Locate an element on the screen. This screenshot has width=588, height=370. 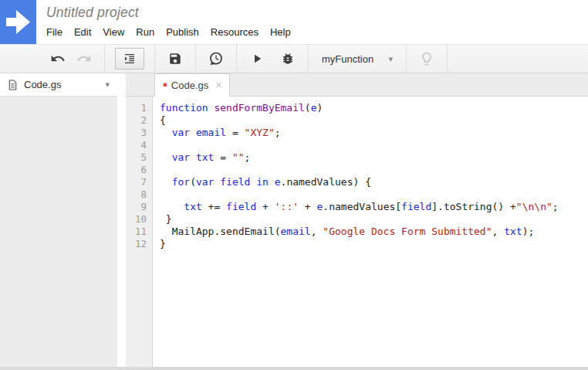
project-title: Untitled project is located at coordinates (174, 12).